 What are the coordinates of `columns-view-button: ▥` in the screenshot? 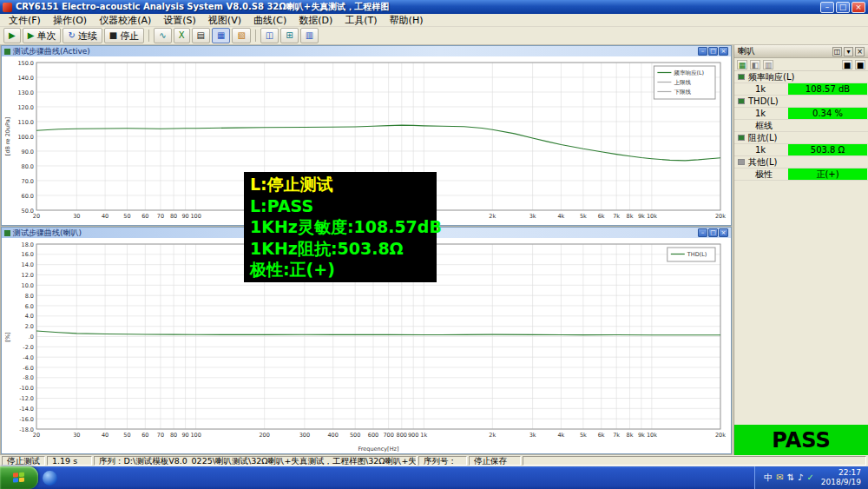 It's located at (309, 36).